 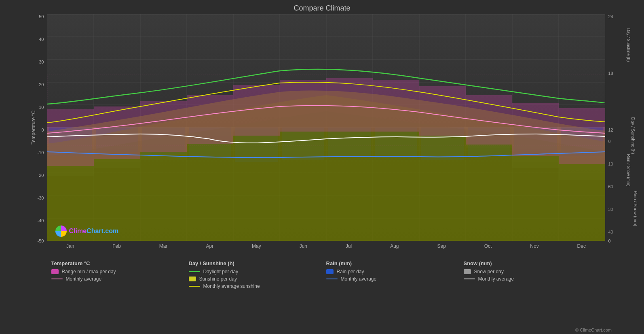 I want to click on legend-rain-bar-color, so click(x=330, y=272).